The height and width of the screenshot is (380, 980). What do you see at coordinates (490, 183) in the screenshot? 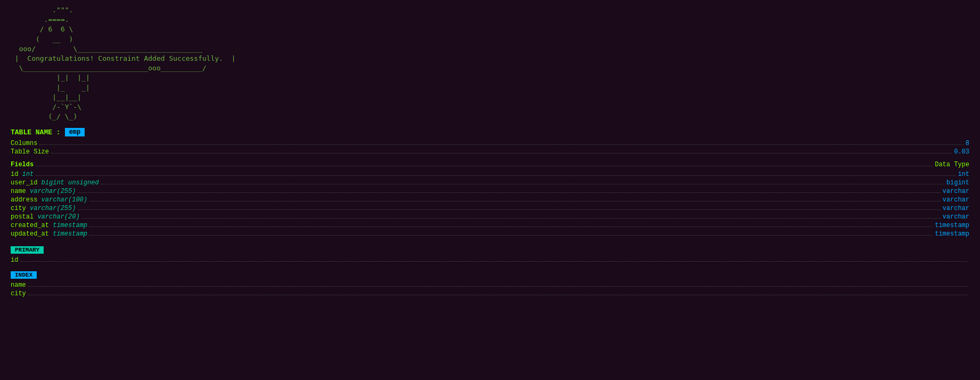
I see `field-row: user_id bigint unsignedbigint` at bounding box center [490, 183].